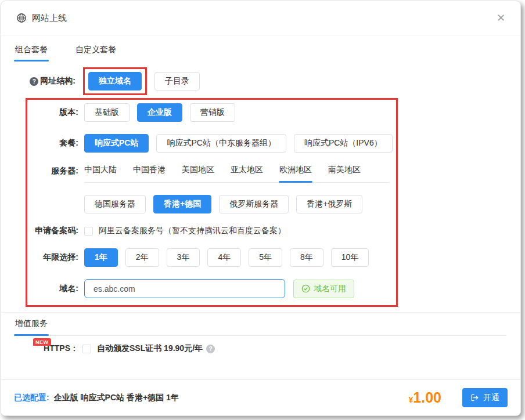  What do you see at coordinates (116, 398) in the screenshot?
I see `selected-config-value: 企业版 响应式PC站 香港+德国 1年` at bounding box center [116, 398].